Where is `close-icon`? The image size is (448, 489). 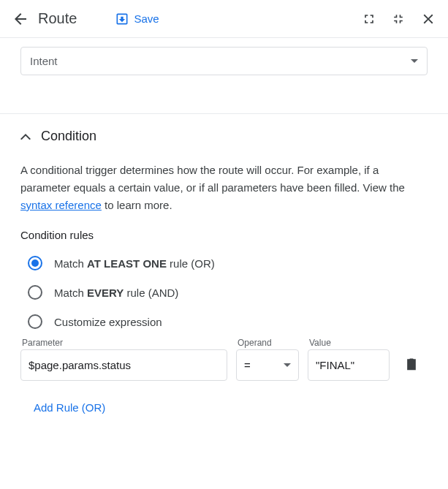 close-icon is located at coordinates (428, 19).